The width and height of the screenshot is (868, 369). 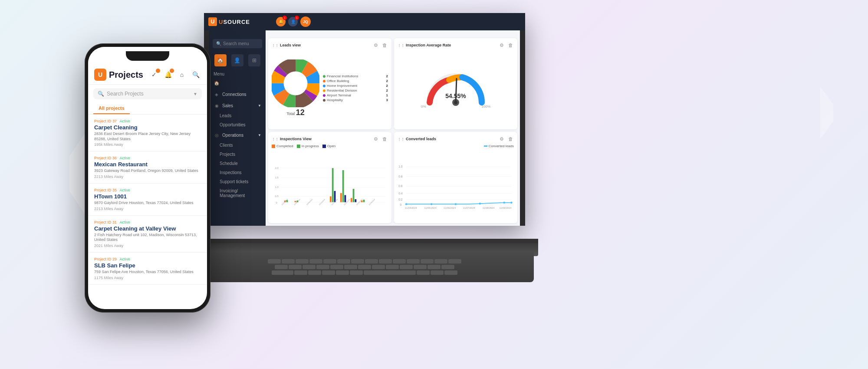 I want to click on phone-project-item-31: Project ID 31 Active Carpet Cleaning at …, so click(x=148, y=234).